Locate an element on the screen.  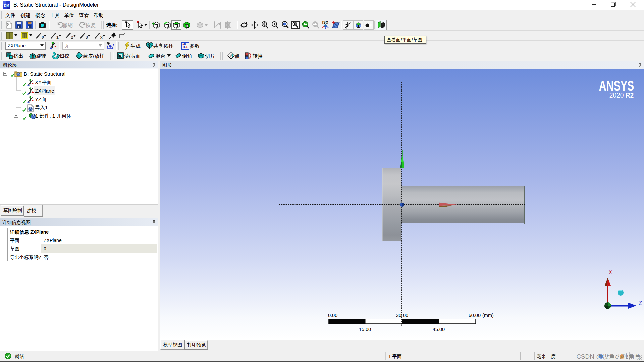
svg-text: ISO is located at coordinates (325, 23).